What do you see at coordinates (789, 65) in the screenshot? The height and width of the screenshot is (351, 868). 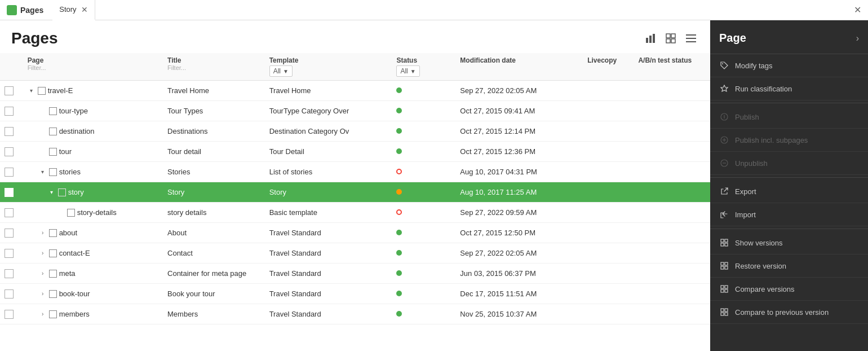 I see `sidebar-item-modify-tags: Modify tags` at bounding box center [789, 65].